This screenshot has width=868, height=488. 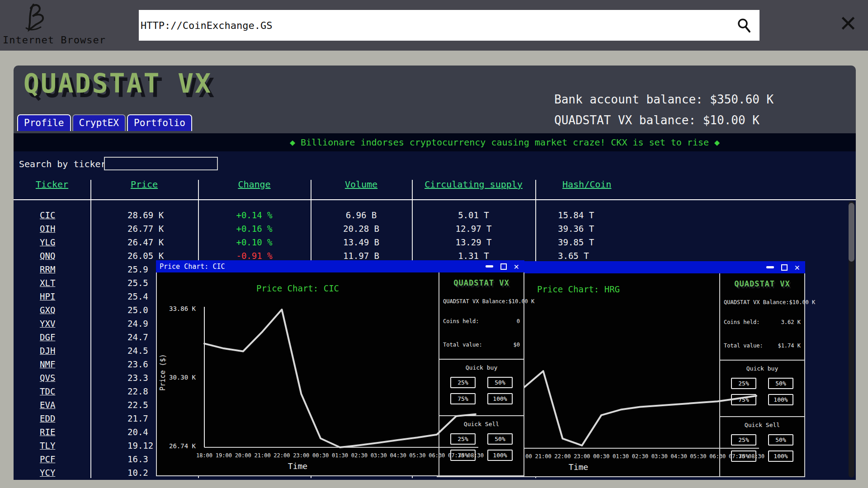 I want to click on header-change: Change, so click(x=254, y=184).